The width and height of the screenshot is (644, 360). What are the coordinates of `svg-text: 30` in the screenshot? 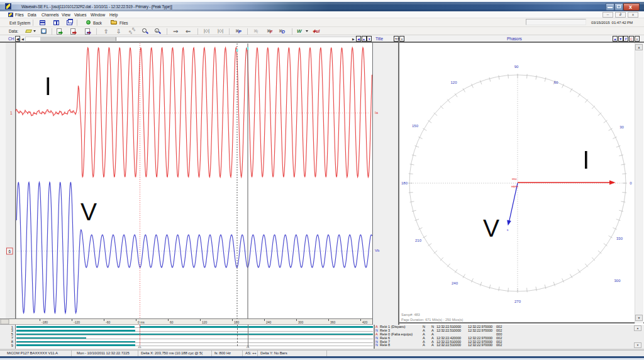 It's located at (621, 127).